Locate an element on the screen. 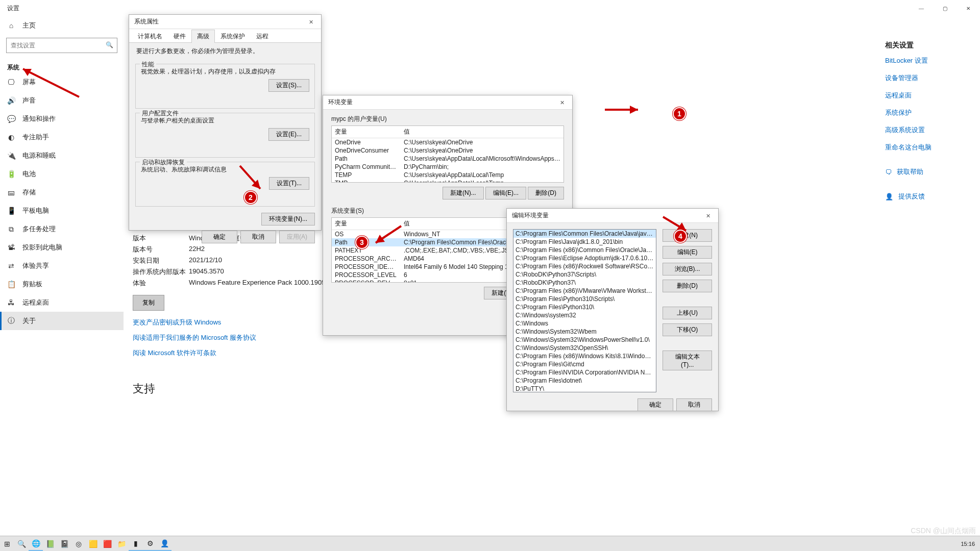 The height and width of the screenshot is (551, 980). search-input is located at coordinates (62, 45).